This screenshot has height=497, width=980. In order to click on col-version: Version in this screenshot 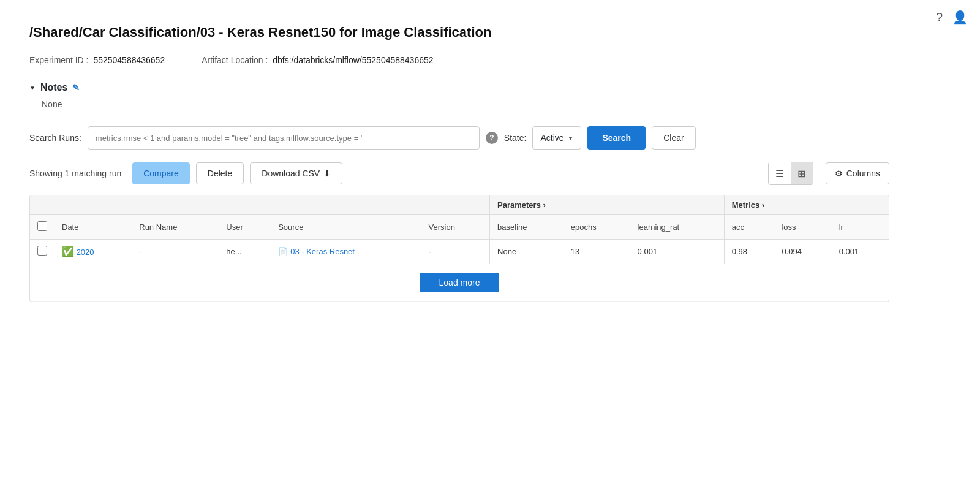, I will do `click(456, 227)`.